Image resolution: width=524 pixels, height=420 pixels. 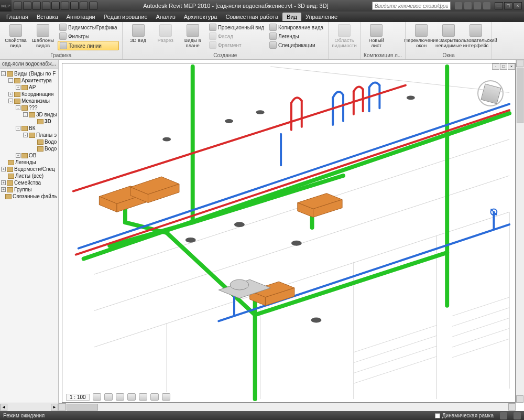 What do you see at coordinates (421, 37) in the screenshot?
I see `switch-windows-button: Переключение окон` at bounding box center [421, 37].